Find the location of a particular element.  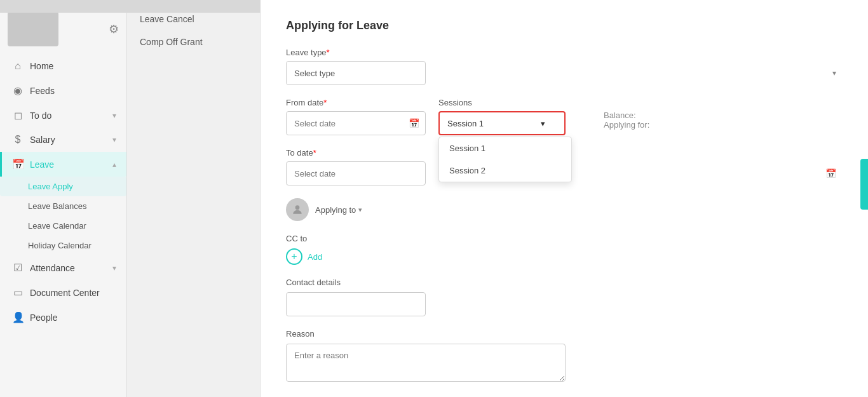

form-title: Applying for Leave is located at coordinates (564, 25).